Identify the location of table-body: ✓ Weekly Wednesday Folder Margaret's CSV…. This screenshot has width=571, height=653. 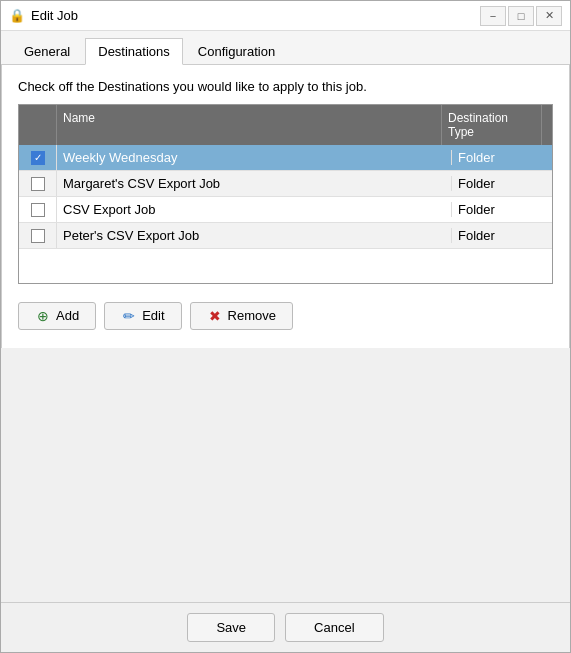
(286, 197).